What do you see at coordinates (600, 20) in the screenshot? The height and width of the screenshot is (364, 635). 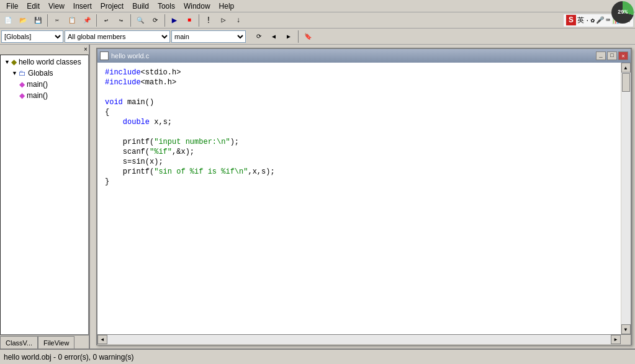 I see `ime-icon2: 🎤` at bounding box center [600, 20].